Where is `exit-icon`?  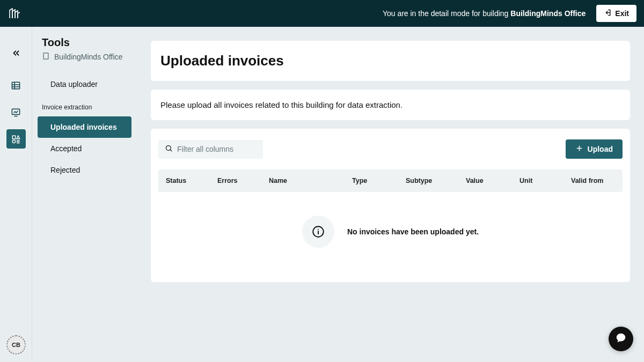
exit-icon is located at coordinates (608, 13).